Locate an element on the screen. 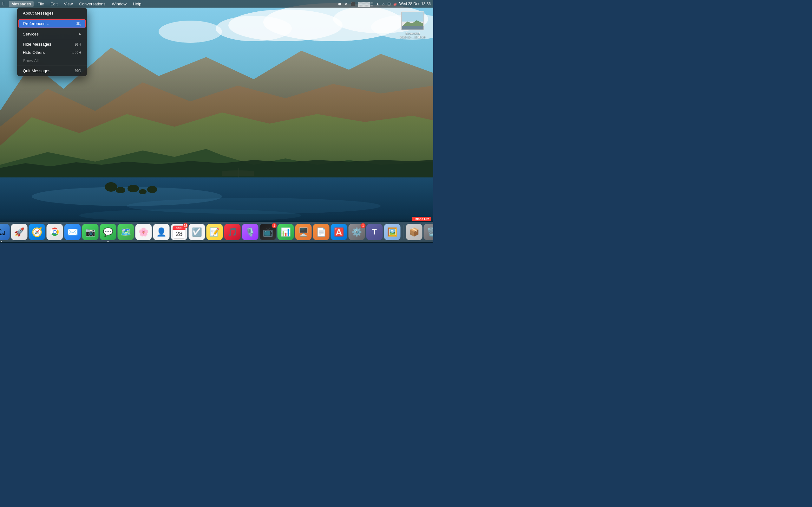 This screenshot has height=507, width=812. menu-quit-label: Quit Messages is located at coordinates (37, 71).